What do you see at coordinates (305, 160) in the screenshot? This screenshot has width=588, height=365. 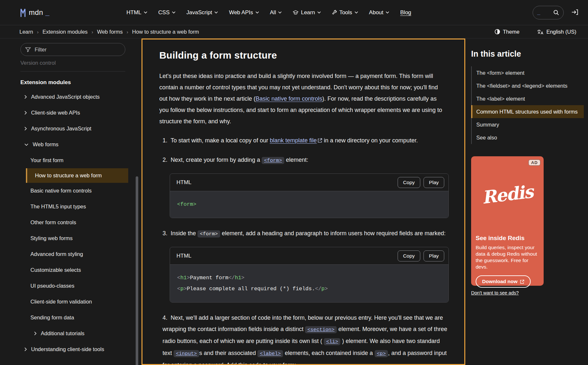 I see `step-2: 2.Next, create your form by adding a <fo…` at bounding box center [305, 160].